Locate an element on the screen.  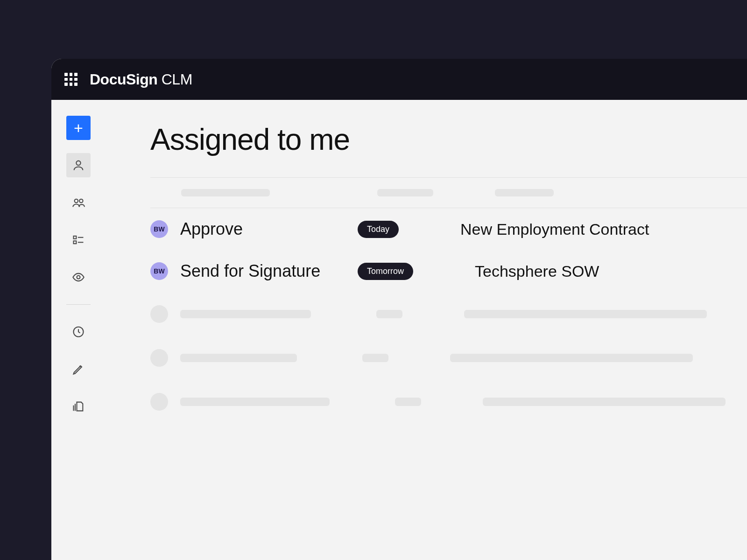
task-action: Approve is located at coordinates (269, 229).